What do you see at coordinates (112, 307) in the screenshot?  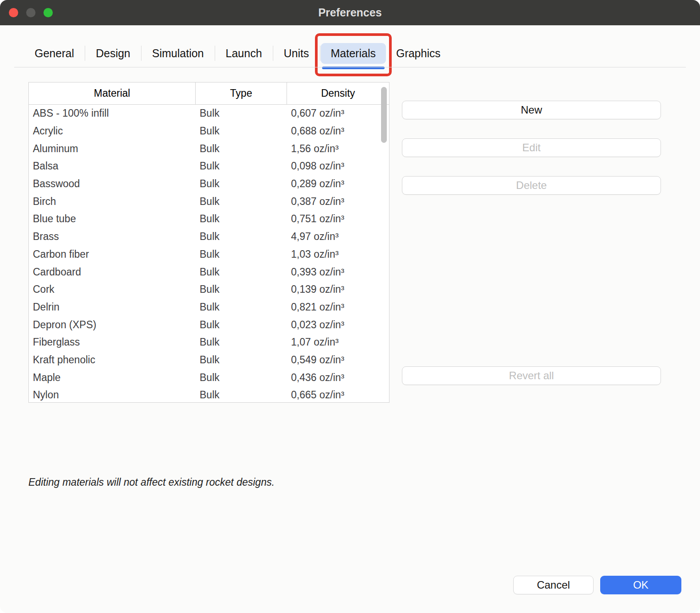 I see `cell-material: Delrin` at bounding box center [112, 307].